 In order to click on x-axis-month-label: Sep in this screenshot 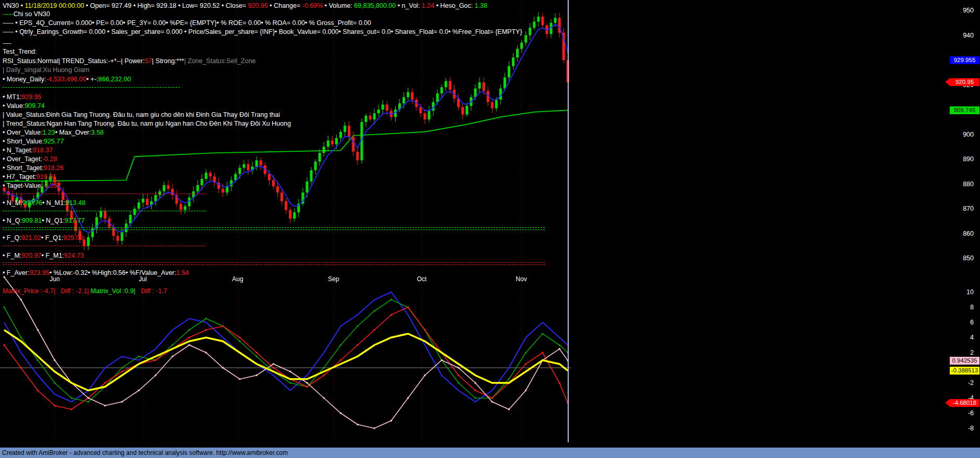, I will do `click(334, 279)`.